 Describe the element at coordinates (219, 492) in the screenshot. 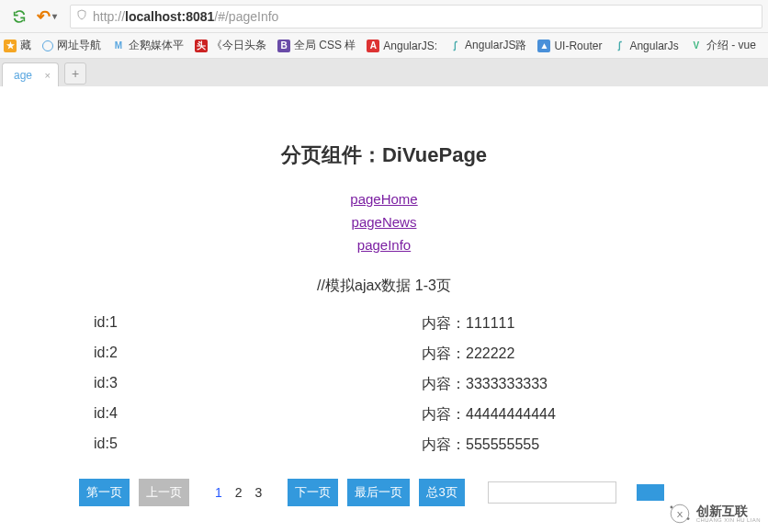

I see `page-number: 1` at that location.